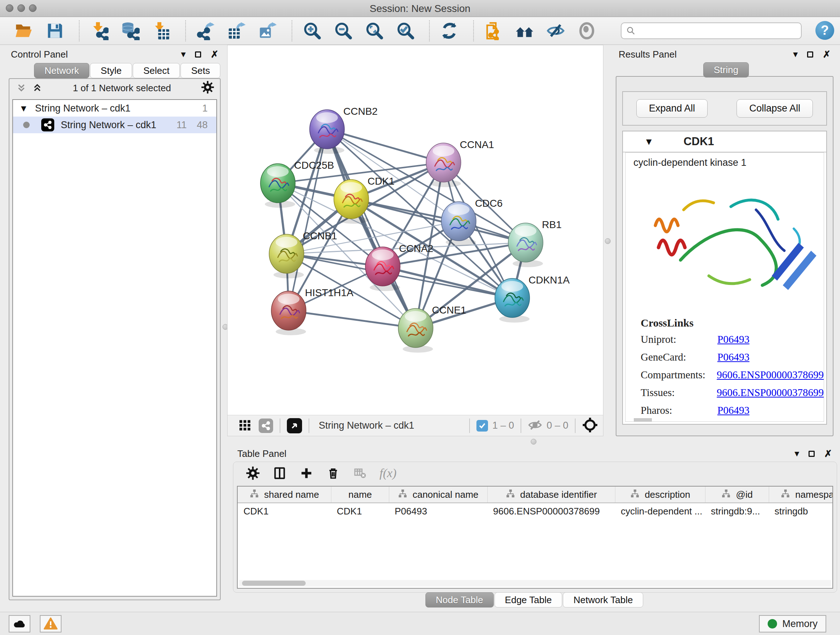 The image size is (840, 635). What do you see at coordinates (432, 328) in the screenshot?
I see `node-CCNE1: CCNE1` at bounding box center [432, 328].